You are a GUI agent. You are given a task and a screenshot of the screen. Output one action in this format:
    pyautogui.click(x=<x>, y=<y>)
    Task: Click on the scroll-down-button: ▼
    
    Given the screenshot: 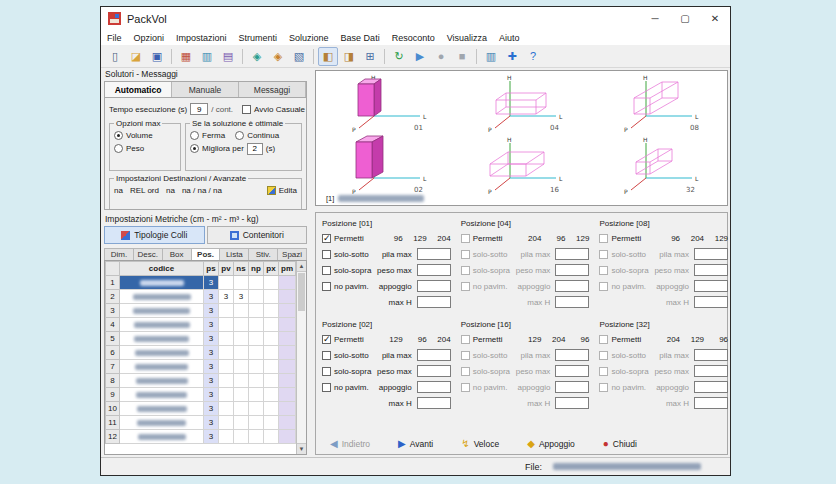 What is the action you would take?
    pyautogui.click(x=302, y=448)
    